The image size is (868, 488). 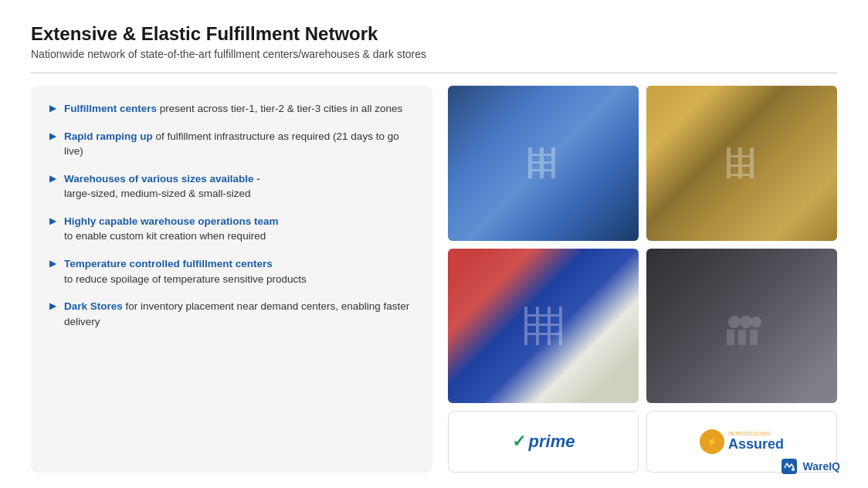 What do you see at coordinates (643, 326) in the screenshot?
I see `bottom-photo-row` at bounding box center [643, 326].